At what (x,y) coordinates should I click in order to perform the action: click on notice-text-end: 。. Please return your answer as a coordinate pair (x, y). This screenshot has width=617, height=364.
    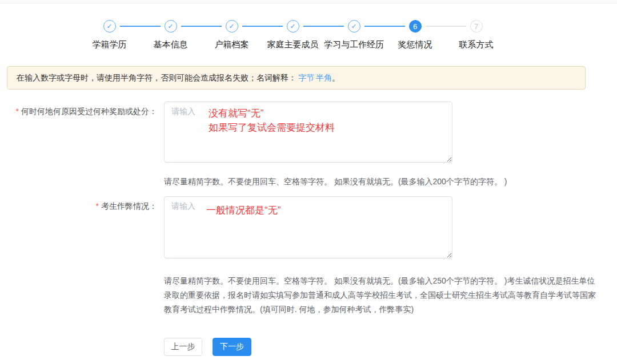
    Looking at the image, I should click on (336, 78).